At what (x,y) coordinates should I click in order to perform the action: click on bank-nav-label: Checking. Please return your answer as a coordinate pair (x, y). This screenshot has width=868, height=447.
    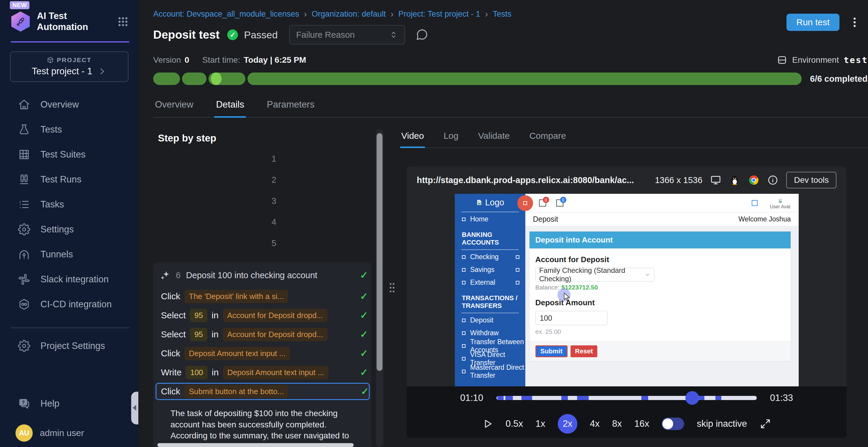
    Looking at the image, I should click on (485, 257).